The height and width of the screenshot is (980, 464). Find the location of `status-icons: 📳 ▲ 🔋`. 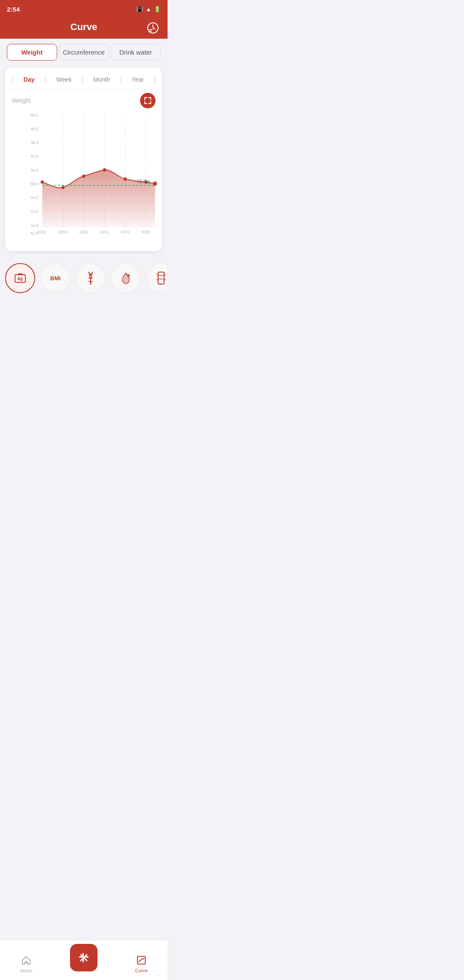

status-icons: 📳 ▲ 🔋 is located at coordinates (149, 9).